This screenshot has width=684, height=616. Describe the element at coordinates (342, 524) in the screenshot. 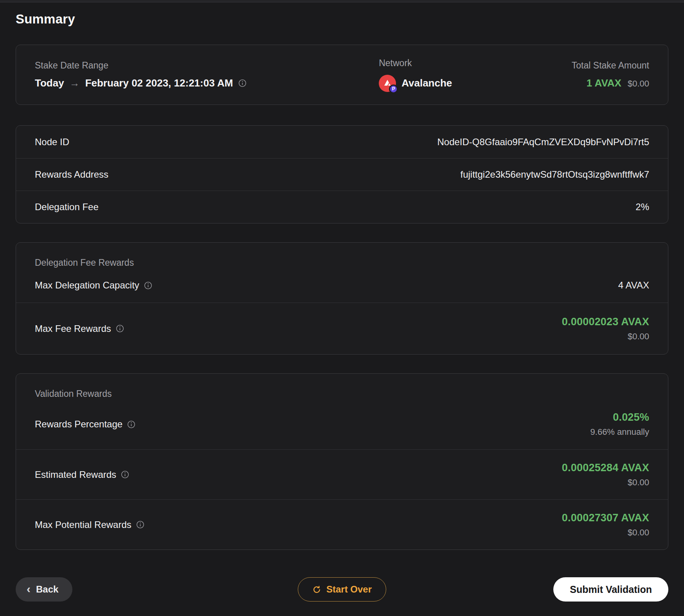

I see `max-potential-rewards-row: Max Potential Rewards 0.00027307 AVAX $0…` at that location.